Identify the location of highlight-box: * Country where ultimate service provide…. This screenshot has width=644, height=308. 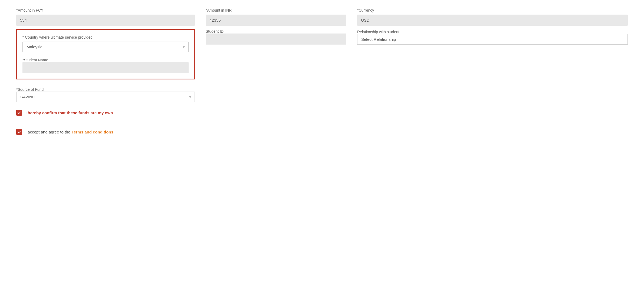
(106, 54).